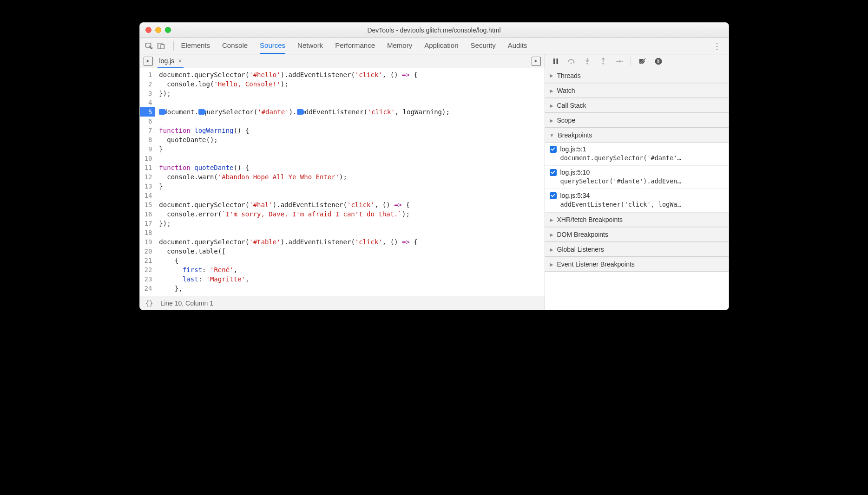  I want to click on code-line: document.querySelector('#hal').addEventL…, so click(304, 205).